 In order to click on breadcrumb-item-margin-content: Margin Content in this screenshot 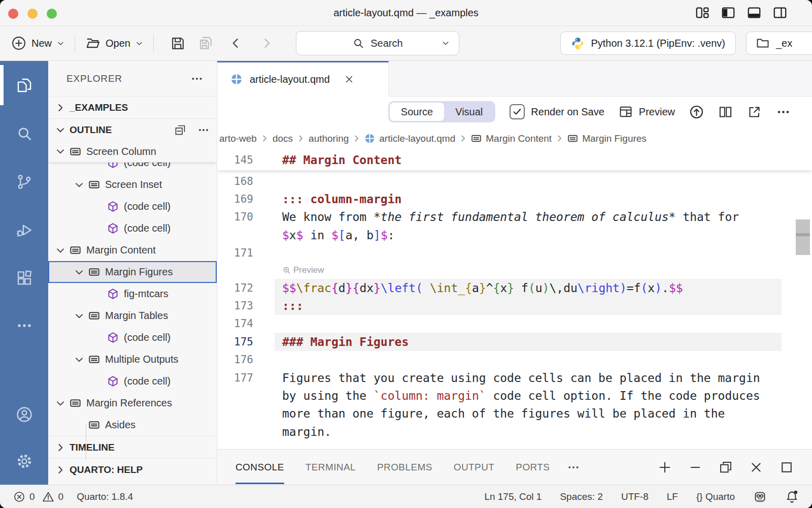, I will do `click(512, 139)`.